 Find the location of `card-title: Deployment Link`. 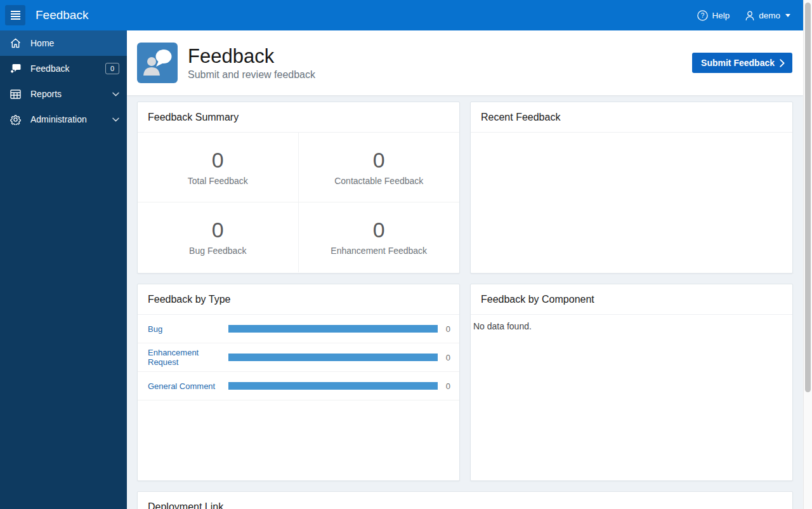

card-title: Deployment Link is located at coordinates (465, 500).